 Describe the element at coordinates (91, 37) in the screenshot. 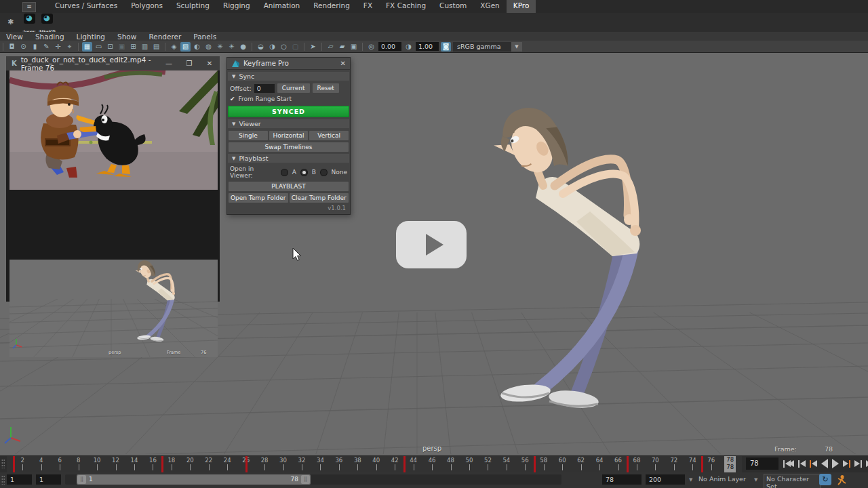

I see `menu-lighting: Lighting` at that location.